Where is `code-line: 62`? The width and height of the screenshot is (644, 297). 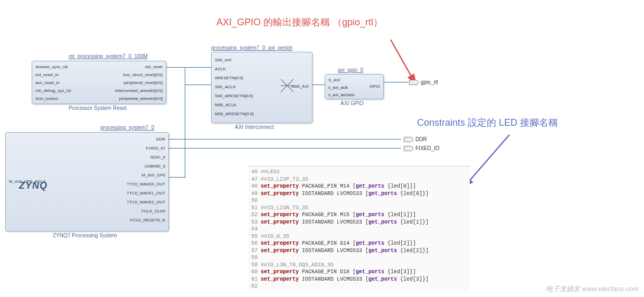 code-line: 62 is located at coordinates (359, 286).